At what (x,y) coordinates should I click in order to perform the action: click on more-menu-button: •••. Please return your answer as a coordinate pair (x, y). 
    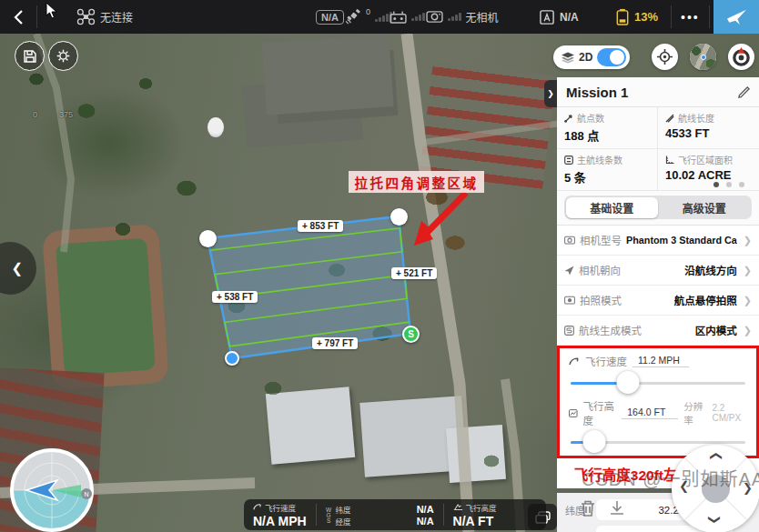
    Looking at the image, I should click on (690, 16).